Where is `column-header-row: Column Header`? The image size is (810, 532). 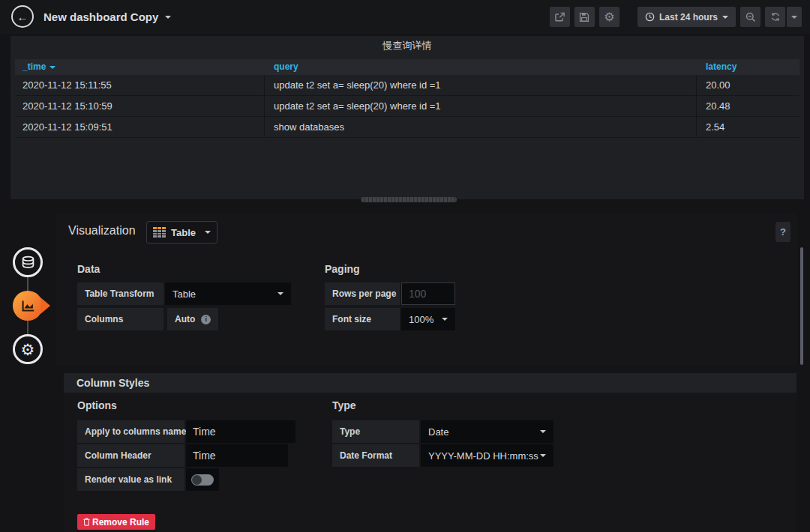
column-header-row: Column Header is located at coordinates (183, 456).